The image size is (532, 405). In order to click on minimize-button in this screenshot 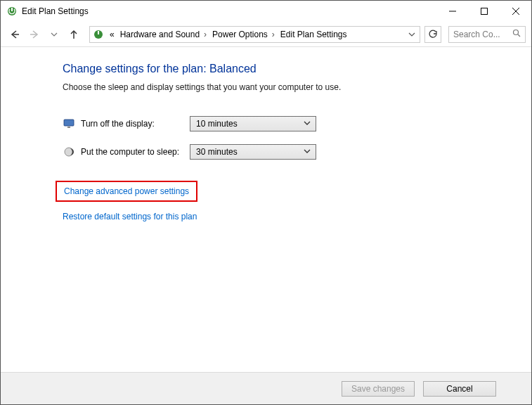, I will do `click(453, 11)`.